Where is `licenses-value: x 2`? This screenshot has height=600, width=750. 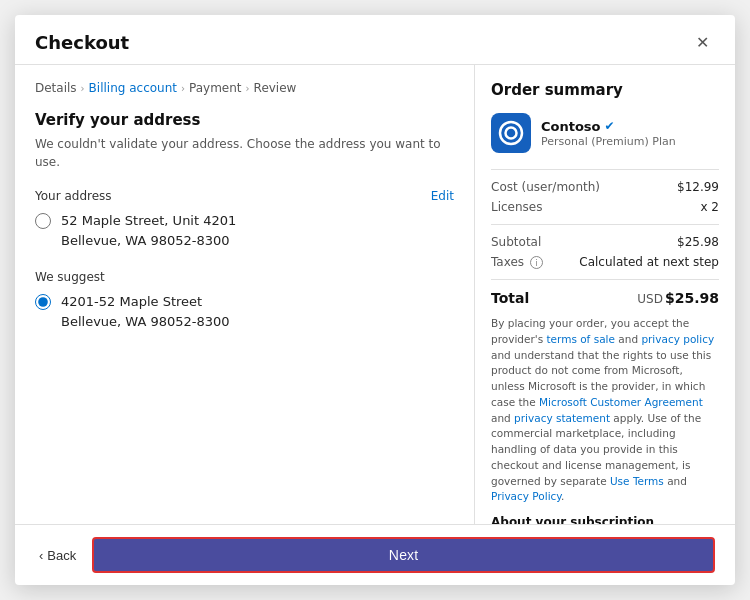 licenses-value: x 2 is located at coordinates (710, 207).